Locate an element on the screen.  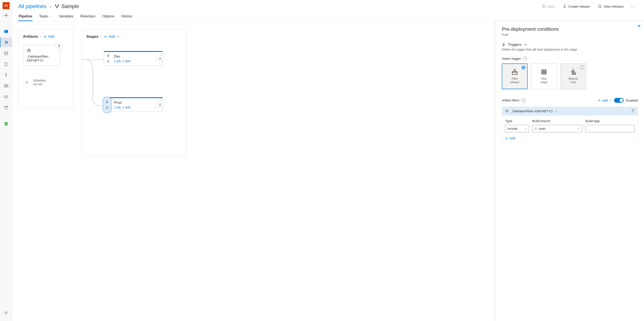
triggers-section-toggle: Triggers is located at coordinates (570, 45).